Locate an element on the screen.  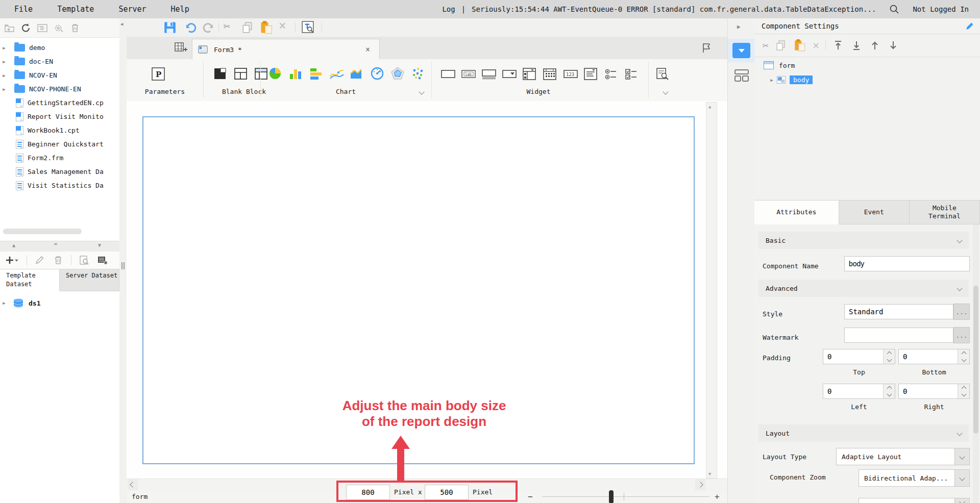
copy-component-icon is located at coordinates (781, 45).